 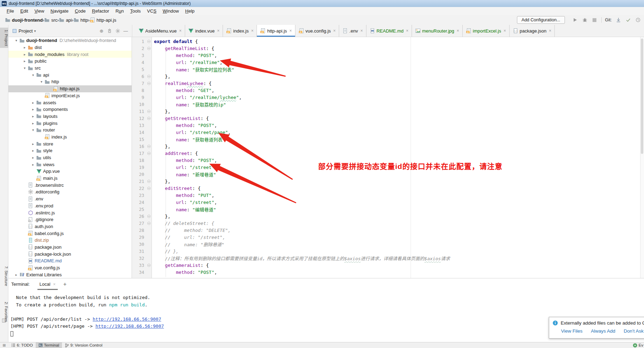 What do you see at coordinates (83, 345) in the screenshot?
I see `statusbar-9-version-control: 9: Version Control` at bounding box center [83, 345].